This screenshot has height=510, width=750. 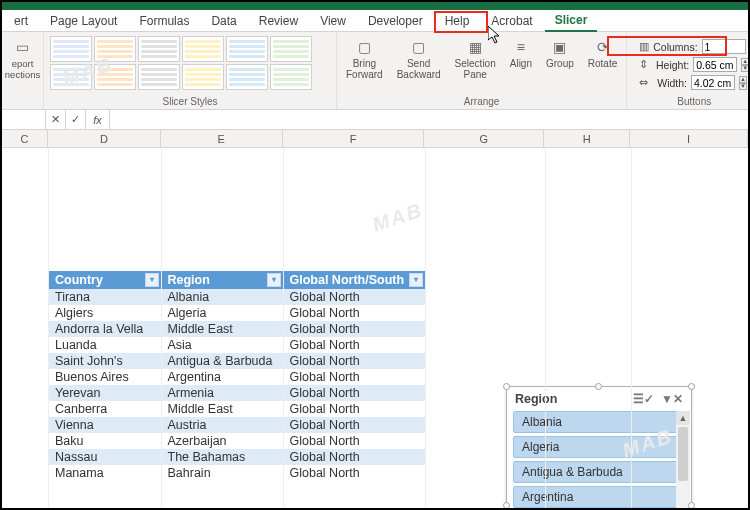 I want to click on table-row: Buenos AiresArgentinaGlobal North, so click(x=237, y=377).